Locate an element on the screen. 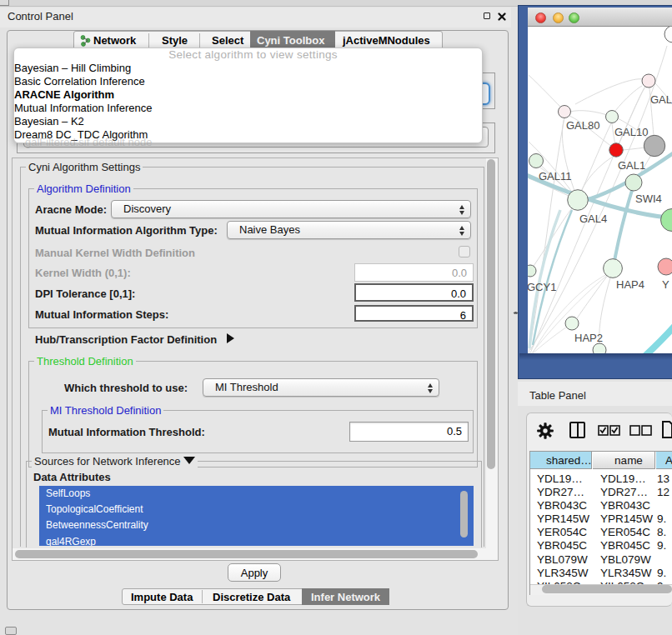 The width and height of the screenshot is (672, 635). svg-text: GAL7 is located at coordinates (661, 100).